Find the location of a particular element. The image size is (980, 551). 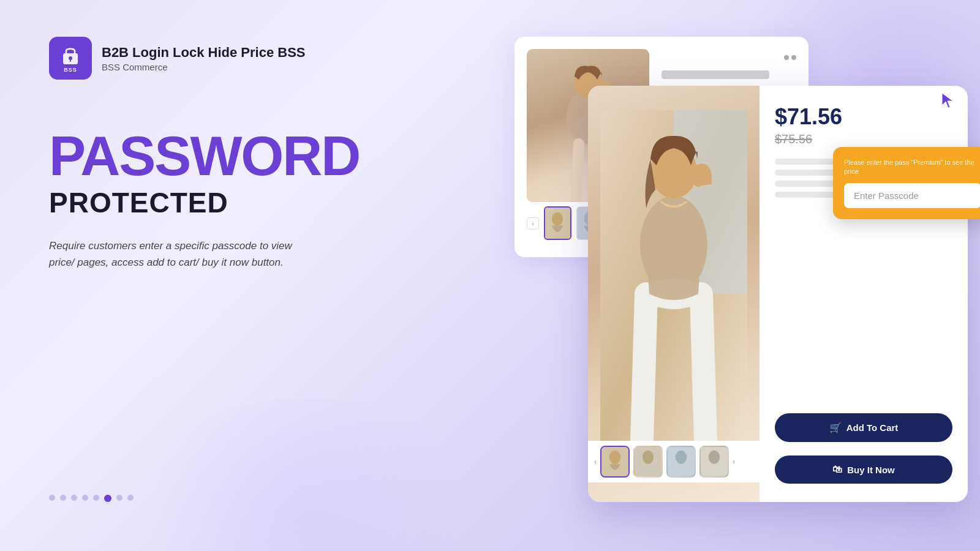

passcode-input-display: Enter Passcode is located at coordinates (912, 196).